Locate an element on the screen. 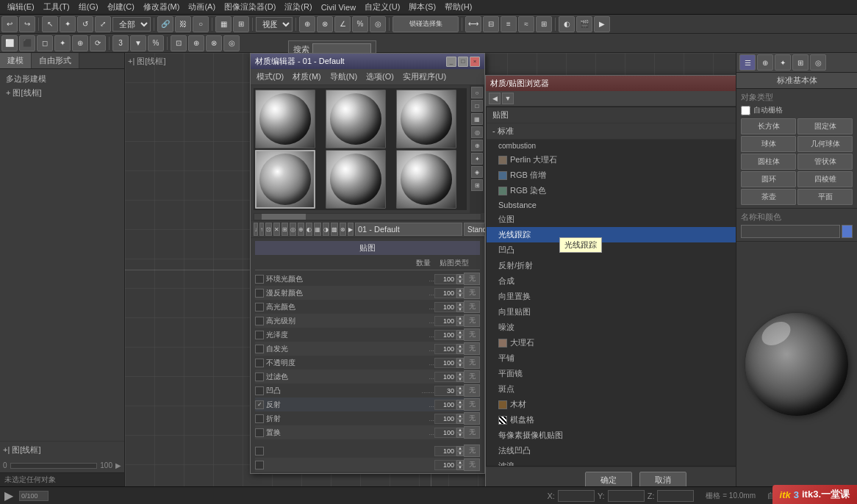  browser-item-marble: 大理石 is located at coordinates (612, 342).